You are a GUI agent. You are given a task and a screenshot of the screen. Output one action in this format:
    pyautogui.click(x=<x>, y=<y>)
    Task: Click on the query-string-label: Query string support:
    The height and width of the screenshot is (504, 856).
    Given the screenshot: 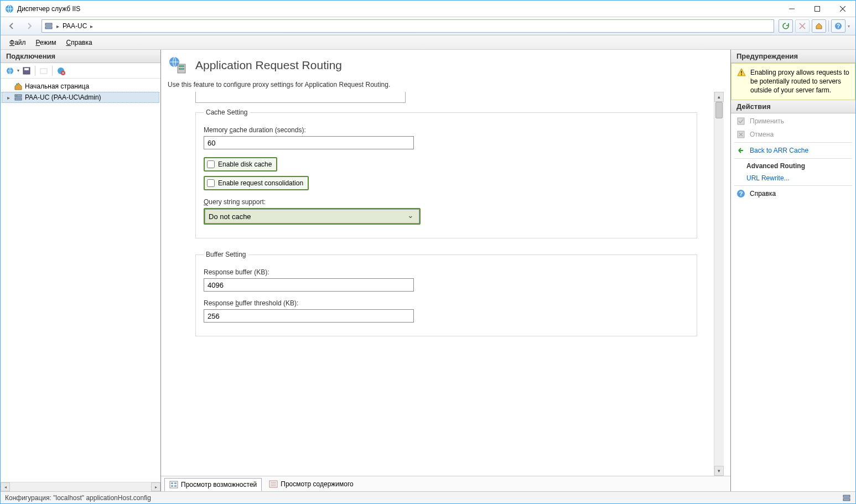 What is the action you would take?
    pyautogui.click(x=446, y=202)
    